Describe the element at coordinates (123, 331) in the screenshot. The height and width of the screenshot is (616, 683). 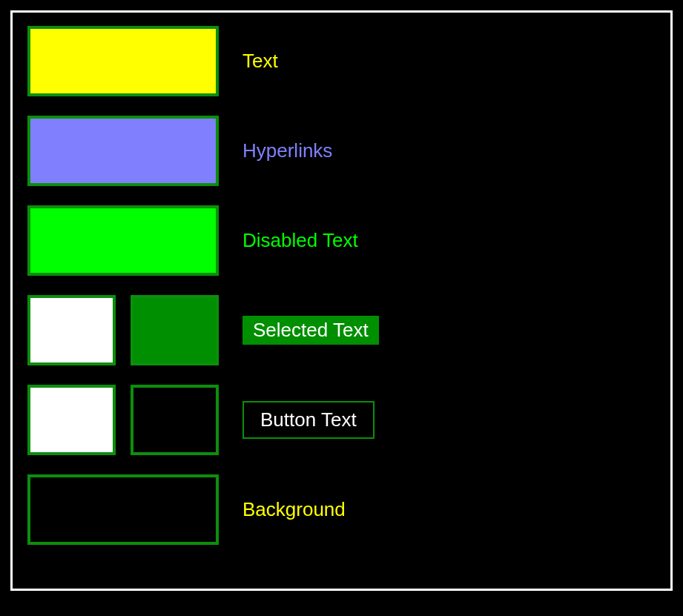
I see `swatch-pair-selected` at that location.